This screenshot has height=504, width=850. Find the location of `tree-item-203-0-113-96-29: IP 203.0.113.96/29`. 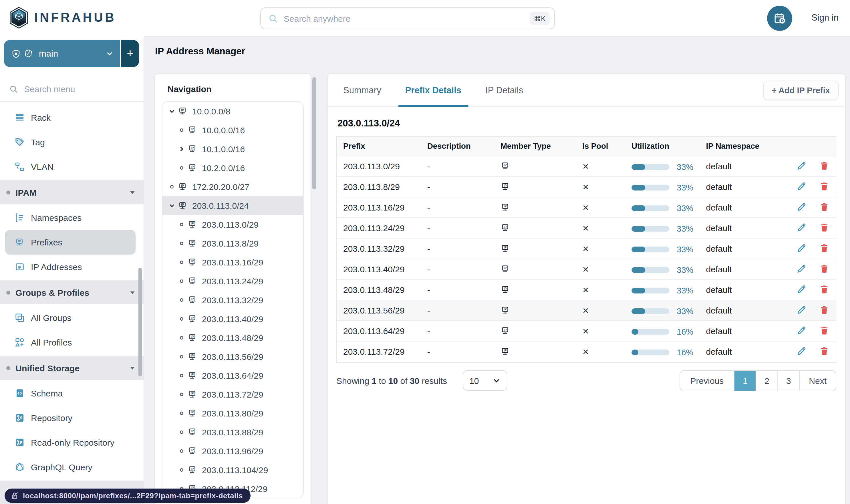

tree-item-203-0-113-96-29: IP 203.0.113.96/29 is located at coordinates (233, 451).